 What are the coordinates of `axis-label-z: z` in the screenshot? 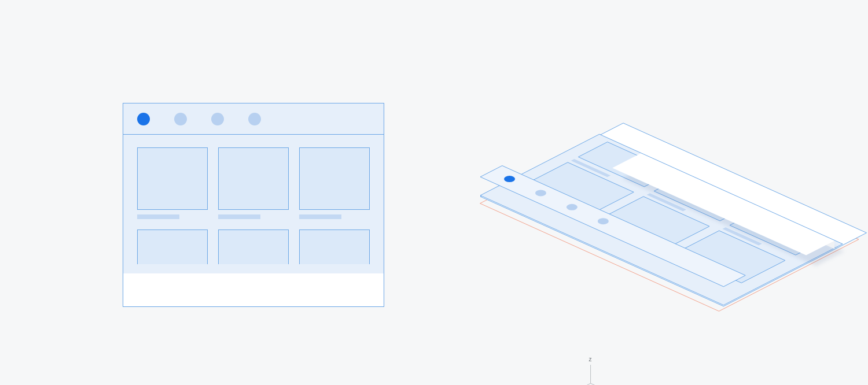 It's located at (590, 360).